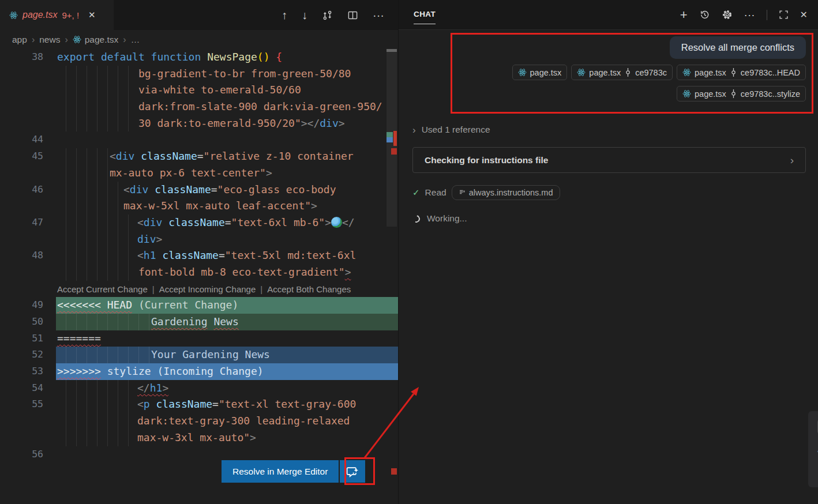 The width and height of the screenshot is (818, 504). What do you see at coordinates (199, 223) in the screenshot?
I see `code-row: 47<div className="text-6xl mb-6"></` at bounding box center [199, 223].